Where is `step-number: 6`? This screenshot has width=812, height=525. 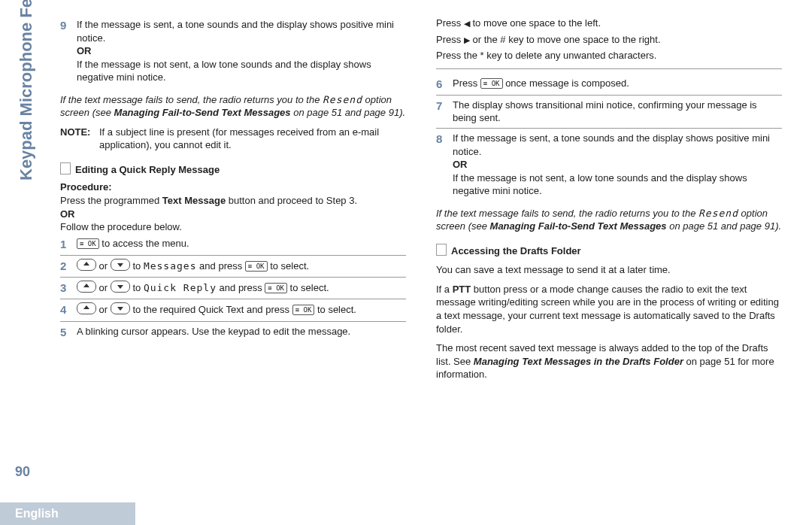
step-number: 6 is located at coordinates (444, 84).